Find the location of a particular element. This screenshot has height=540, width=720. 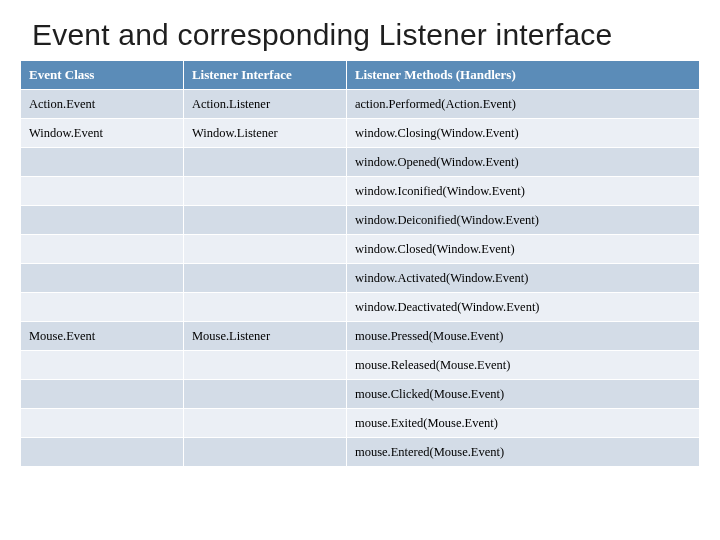

table-row: mouse.Clicked(Mouse.Event) is located at coordinates (360, 394).